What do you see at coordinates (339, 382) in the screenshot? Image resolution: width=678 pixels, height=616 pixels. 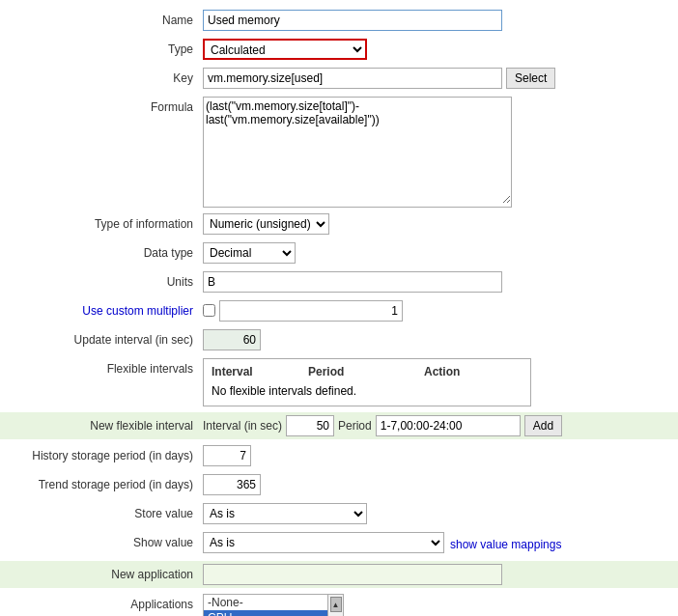 I see `flexible-row: Flexible intervals Interval Period Actio…` at bounding box center [339, 382].